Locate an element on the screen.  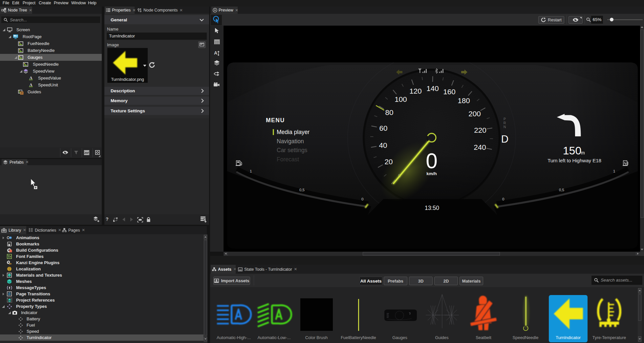
svg-text: Forecast is located at coordinates (288, 159).